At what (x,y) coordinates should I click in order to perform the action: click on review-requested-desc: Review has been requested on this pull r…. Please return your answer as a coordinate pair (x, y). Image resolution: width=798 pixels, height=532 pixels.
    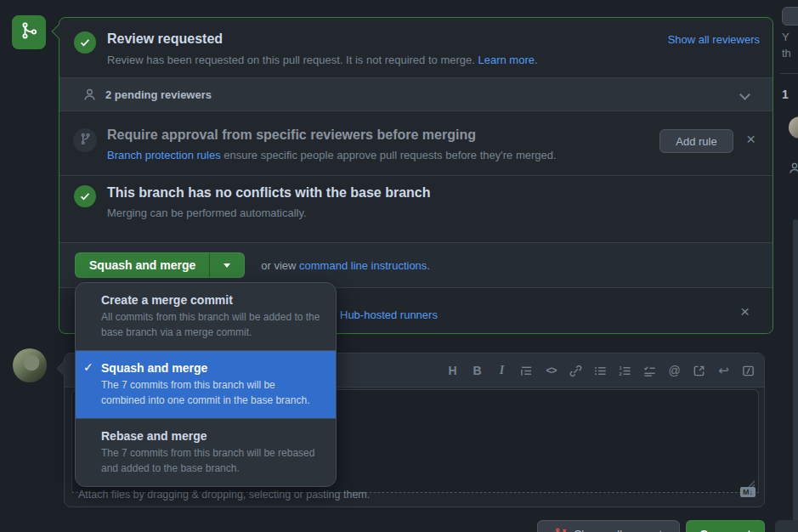
    Looking at the image, I should click on (362, 59).